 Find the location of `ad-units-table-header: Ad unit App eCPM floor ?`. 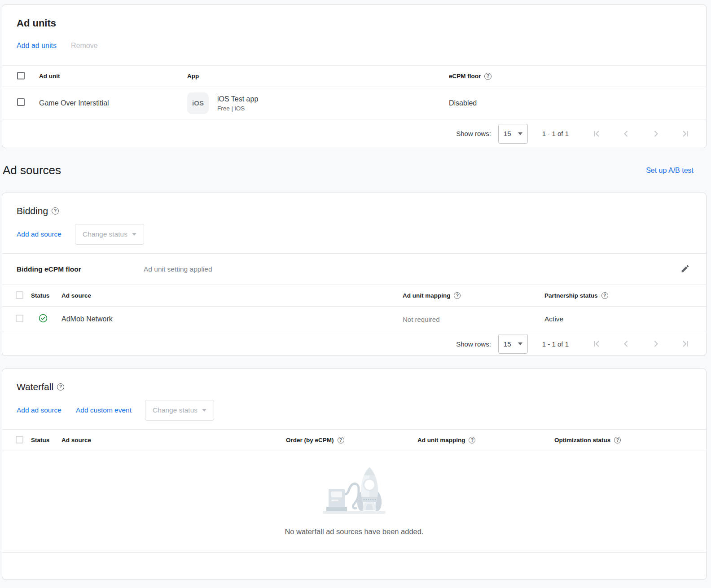

ad-units-table-header: Ad unit App eCPM floor ? is located at coordinates (354, 76).